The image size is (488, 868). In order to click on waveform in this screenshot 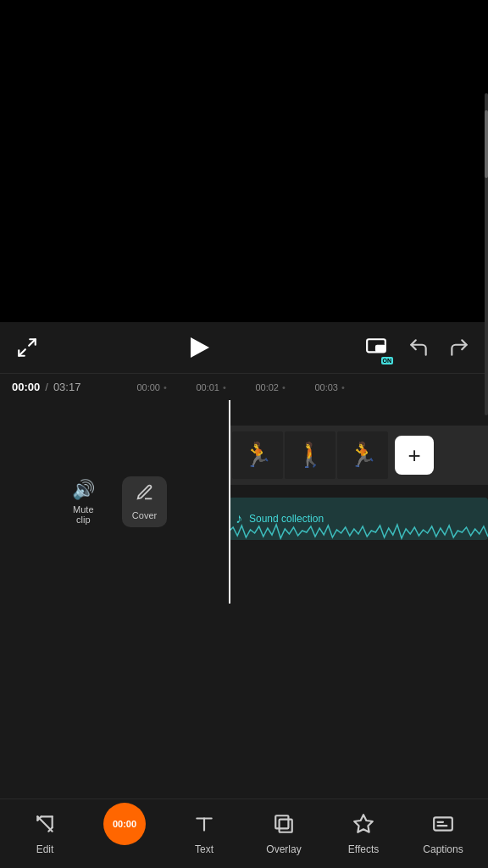, I will do `click(358, 531)`.